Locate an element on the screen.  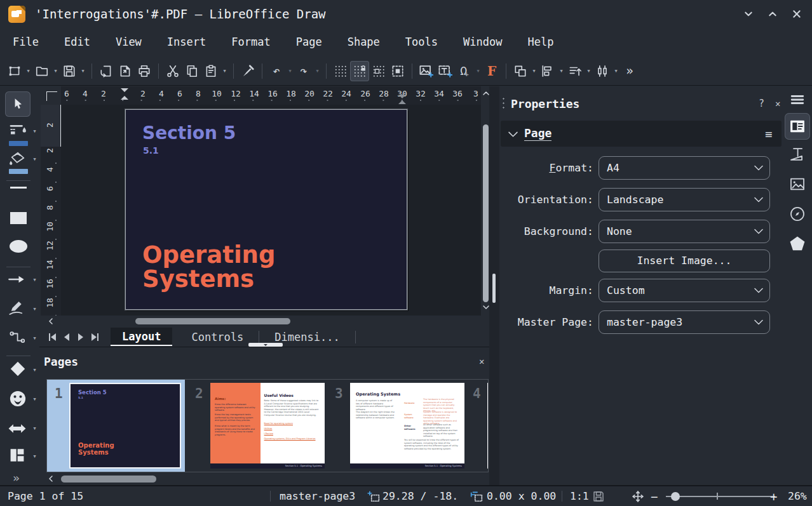
helplines-while-moving-button is located at coordinates (379, 71).